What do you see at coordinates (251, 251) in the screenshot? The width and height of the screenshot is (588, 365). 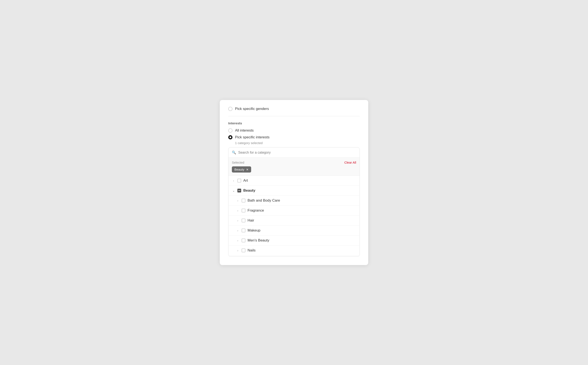 I see `category-nails-label: Nails` at bounding box center [251, 251].